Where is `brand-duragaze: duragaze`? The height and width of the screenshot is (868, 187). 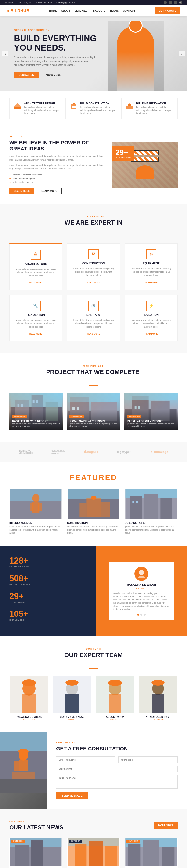 brand-duragaze: duragaze is located at coordinates (91, 452).